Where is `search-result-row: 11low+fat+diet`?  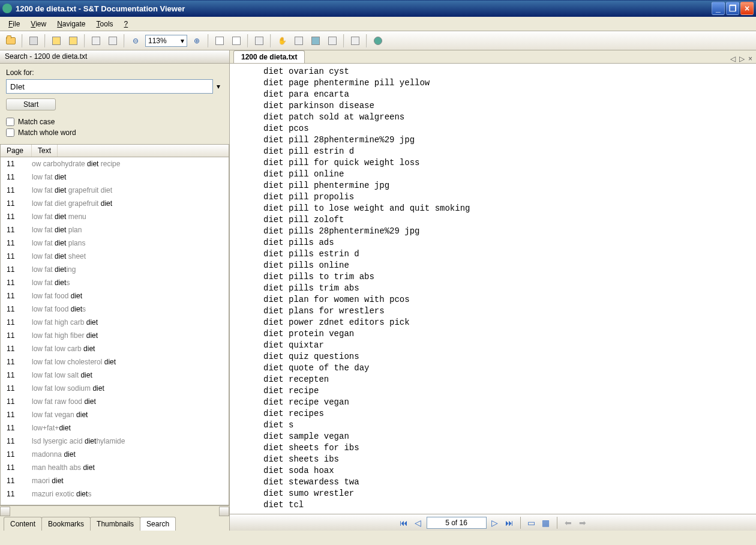
search-result-row: 11low+fat+diet is located at coordinates (115, 428).